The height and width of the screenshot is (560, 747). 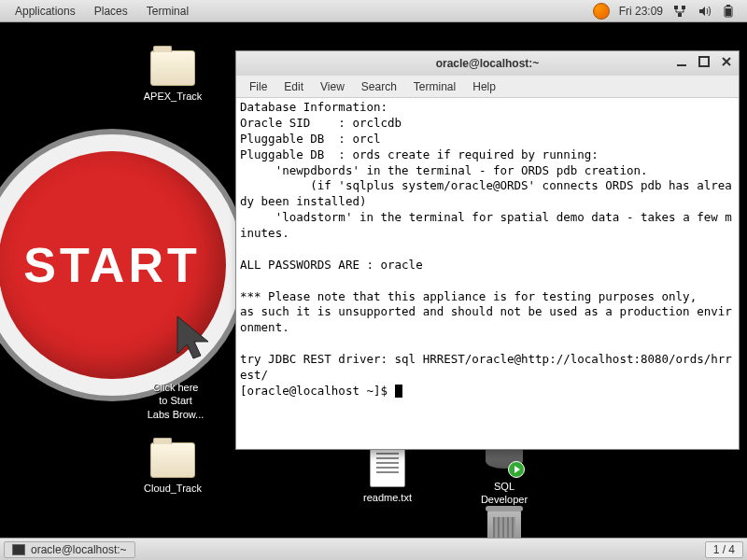 What do you see at coordinates (641, 11) in the screenshot?
I see `clock: Fri 23:09` at bounding box center [641, 11].